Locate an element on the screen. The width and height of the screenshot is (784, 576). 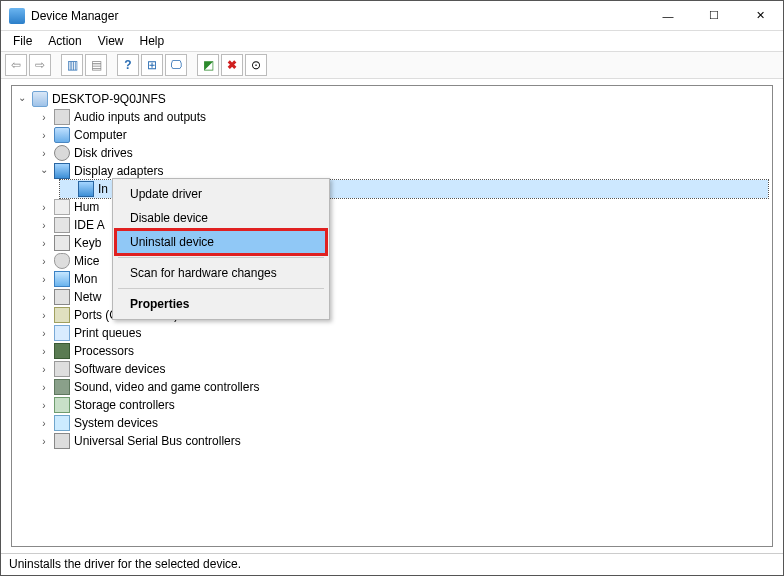
toolbar: ⇦ ⇨ ▥ ▤ ? ⊞ 🖵 ◩ ✖ ⊙ is located at coordinates (392, 65).